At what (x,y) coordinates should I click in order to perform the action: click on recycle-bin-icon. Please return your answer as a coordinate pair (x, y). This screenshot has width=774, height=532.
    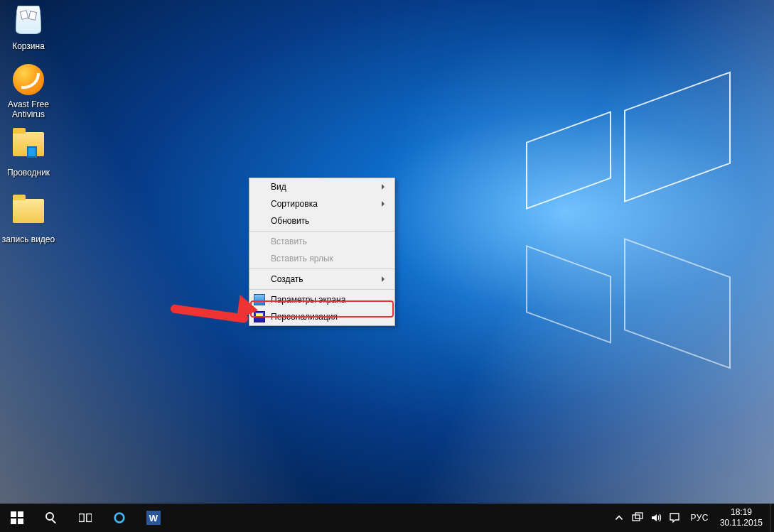
    Looking at the image, I should click on (28, 23).